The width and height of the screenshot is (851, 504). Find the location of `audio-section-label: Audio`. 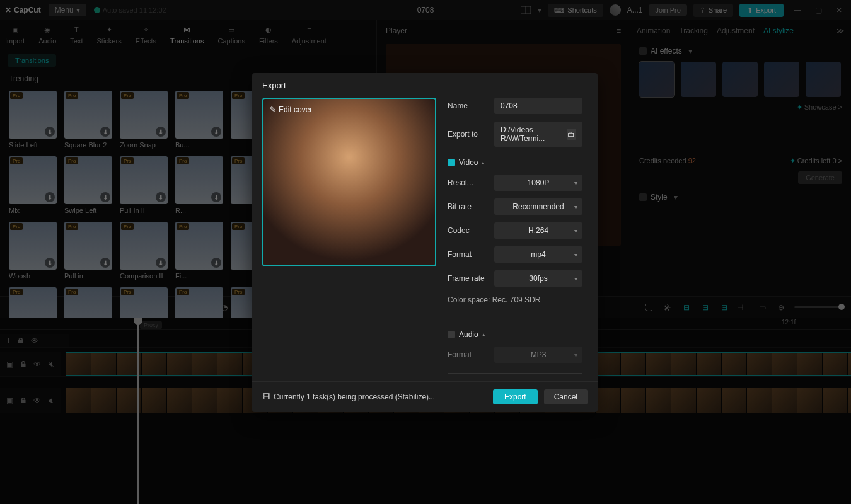

audio-section-label: Audio is located at coordinates (469, 335).